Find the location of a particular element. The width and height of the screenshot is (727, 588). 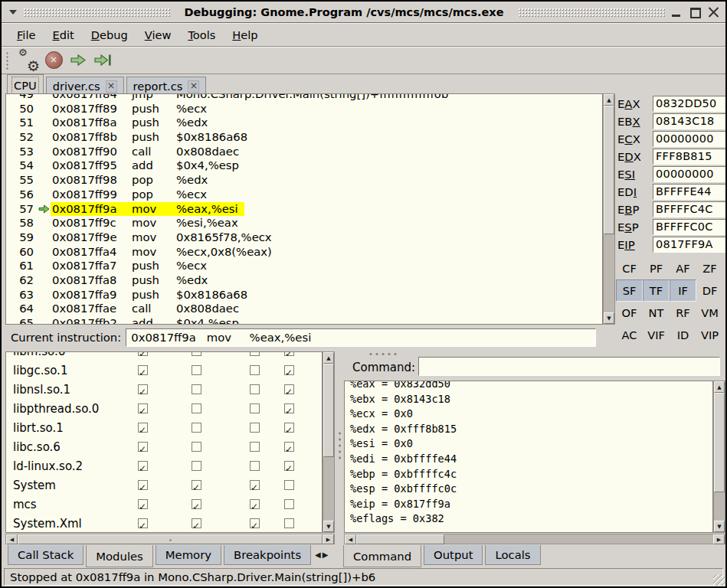

flag-sf: SF is located at coordinates (630, 291).